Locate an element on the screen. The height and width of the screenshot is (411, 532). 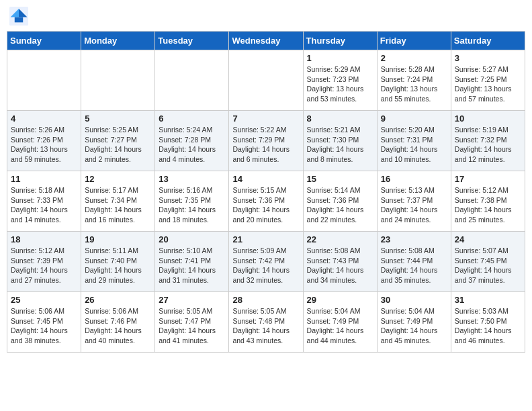
weekday-header-saturday: Saturday is located at coordinates (488, 41).